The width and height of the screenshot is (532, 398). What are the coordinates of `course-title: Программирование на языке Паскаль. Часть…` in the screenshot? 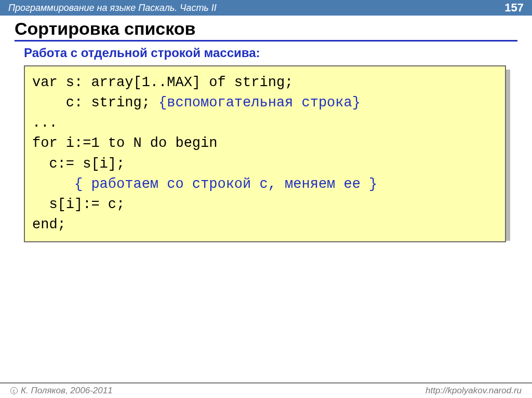 It's located at (112, 8).